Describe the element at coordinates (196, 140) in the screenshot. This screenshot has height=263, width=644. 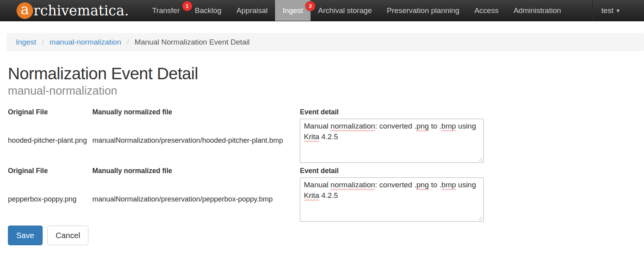
I see `normalized-file-value: manualNormalization/preservation/hooded-…` at that location.